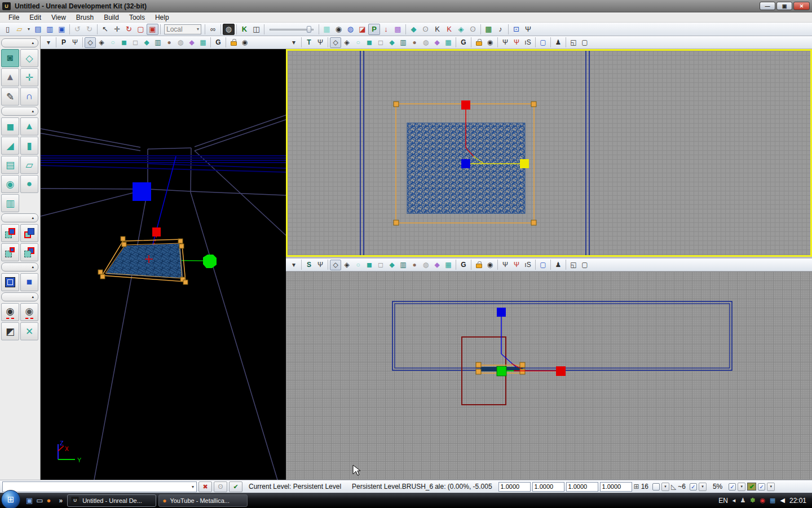  I want to click on scale-icon: ▢, so click(141, 29).